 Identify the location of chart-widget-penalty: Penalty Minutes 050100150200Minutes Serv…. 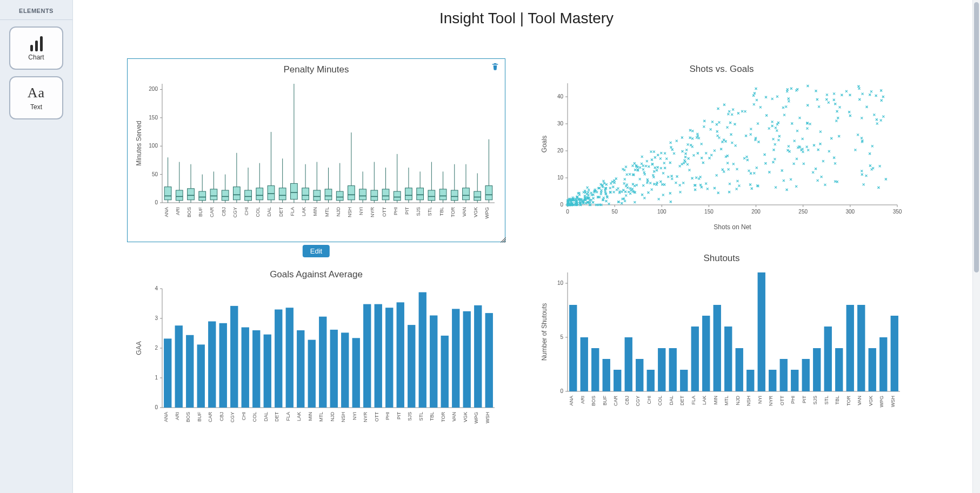
(316, 150).